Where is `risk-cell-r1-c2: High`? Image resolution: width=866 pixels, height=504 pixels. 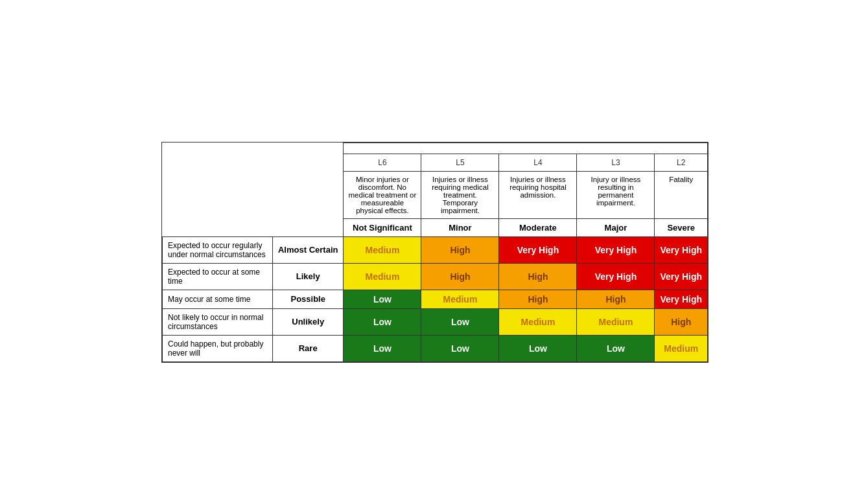 risk-cell-r1-c2: High is located at coordinates (538, 276).